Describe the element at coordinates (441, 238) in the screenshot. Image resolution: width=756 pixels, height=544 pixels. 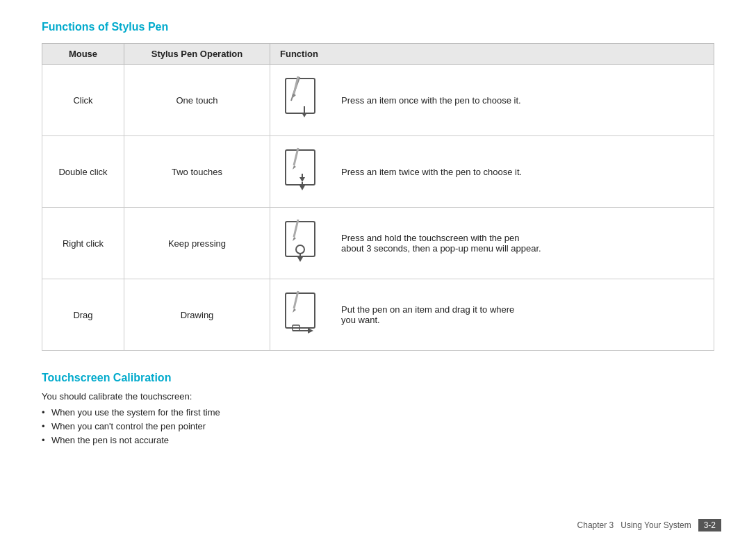
I see `function-right-click-text1: Press and hold the touchscreen with the …` at that location.